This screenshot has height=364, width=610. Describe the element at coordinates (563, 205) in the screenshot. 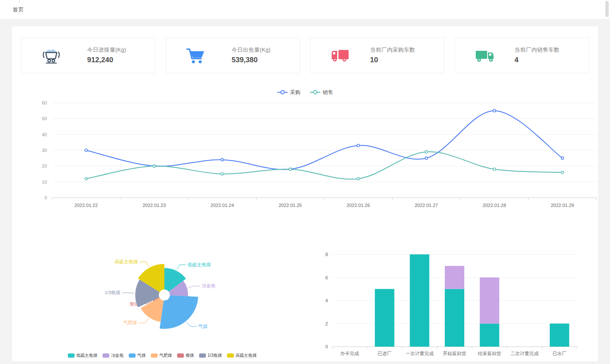

I see `svg-text: 2022.01.29` at that location.